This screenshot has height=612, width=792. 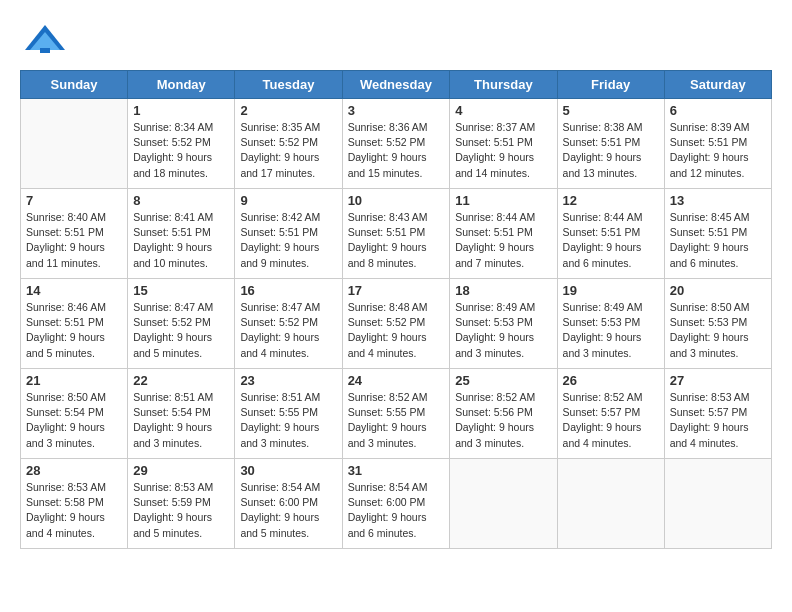 What do you see at coordinates (718, 85) in the screenshot?
I see `calendar-header-saturday: Saturday` at bounding box center [718, 85].